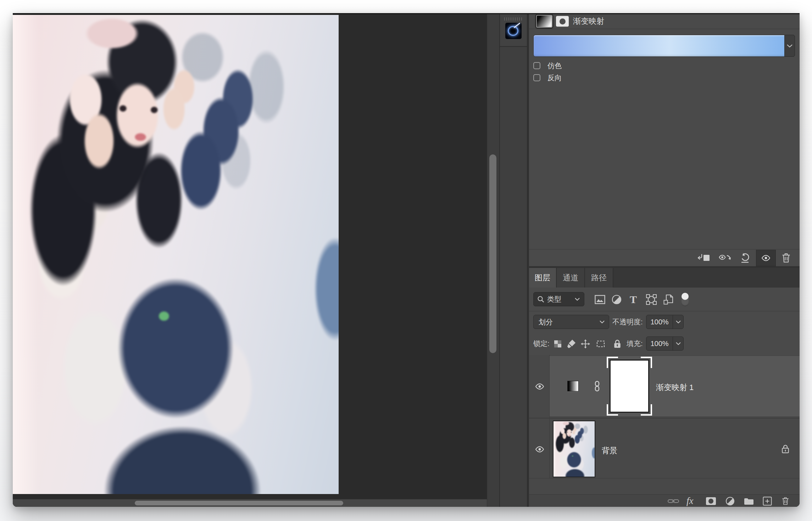 Image resolution: width=812 pixels, height=521 pixels. I want to click on reverse-option: 反向, so click(547, 78).